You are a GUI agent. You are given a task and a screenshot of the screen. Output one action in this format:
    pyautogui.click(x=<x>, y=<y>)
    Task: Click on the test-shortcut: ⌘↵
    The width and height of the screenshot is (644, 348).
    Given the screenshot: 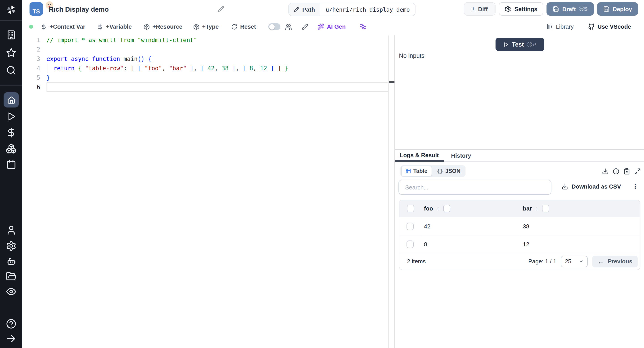 What is the action you would take?
    pyautogui.click(x=532, y=45)
    